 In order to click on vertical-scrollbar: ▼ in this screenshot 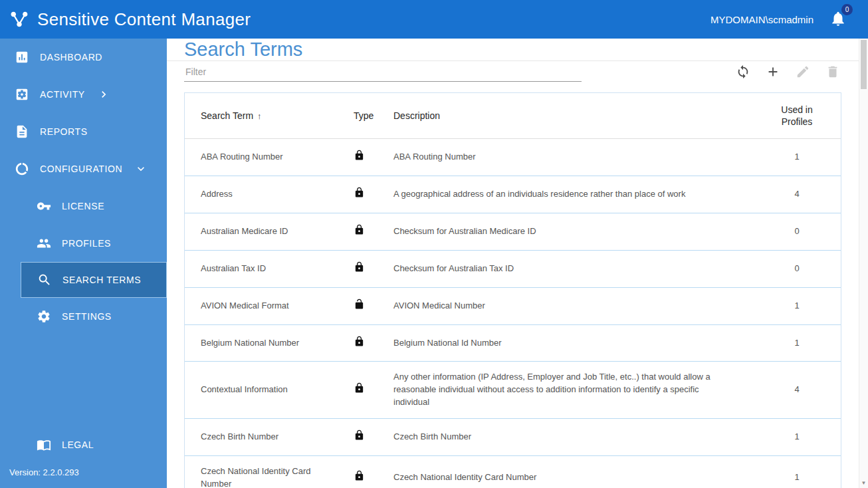, I will do `click(863, 263)`.